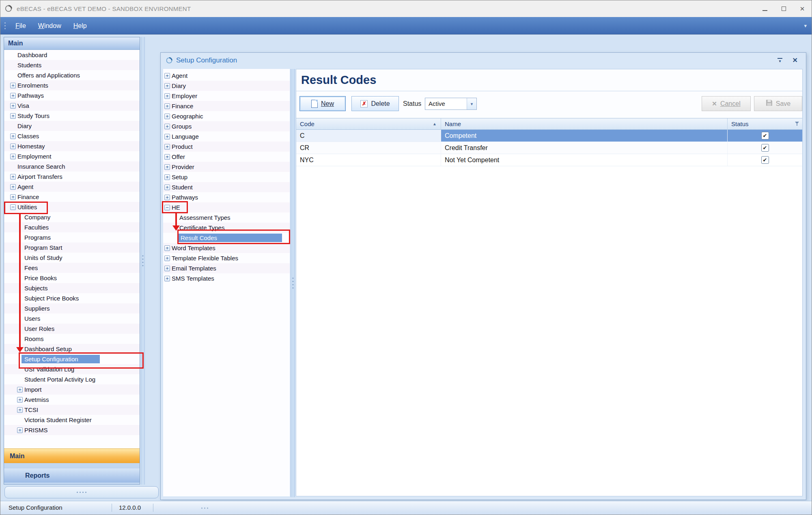  What do you see at coordinates (72, 105) in the screenshot?
I see `sidebar-item-visa: +Visa` at bounding box center [72, 105].